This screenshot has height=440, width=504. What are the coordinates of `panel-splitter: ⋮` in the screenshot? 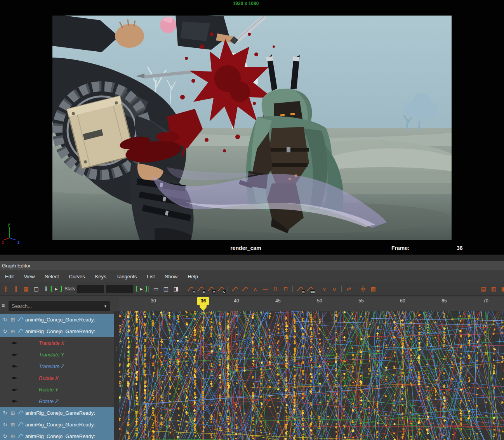 It's located at (116, 375).